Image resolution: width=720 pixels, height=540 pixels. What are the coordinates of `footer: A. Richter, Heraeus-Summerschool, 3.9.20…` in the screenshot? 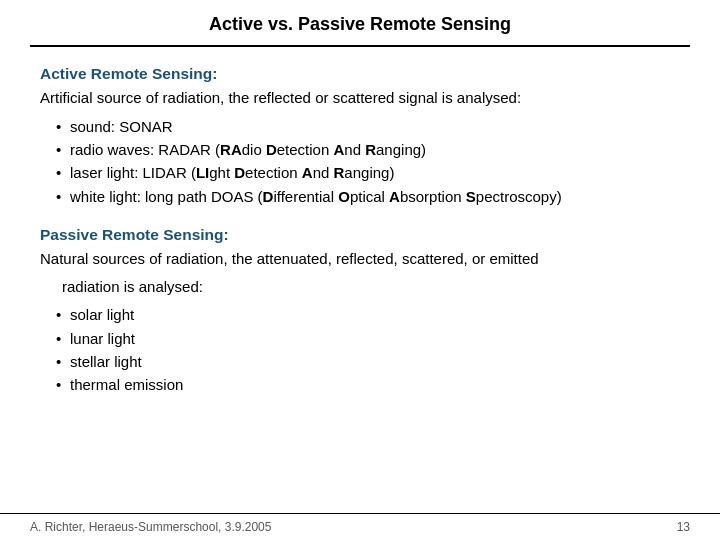 It's located at (360, 526).